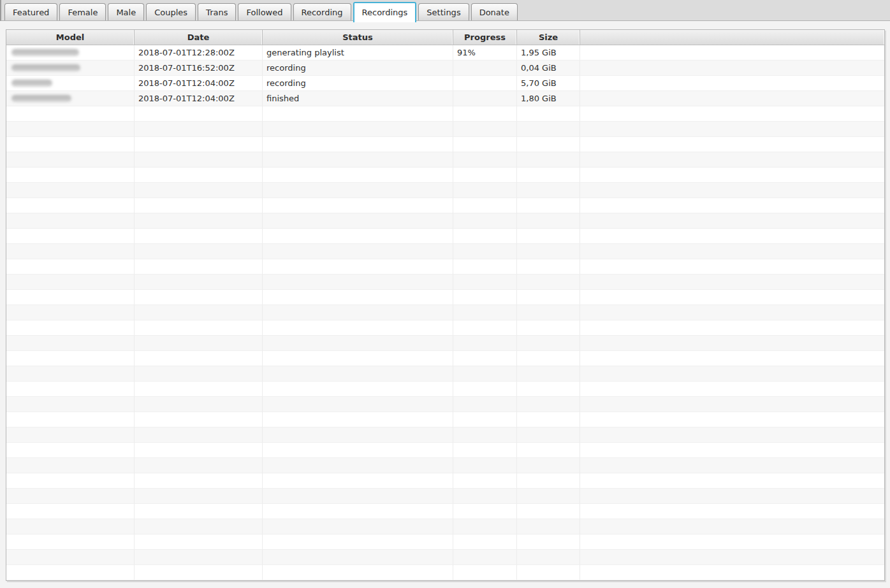  What do you see at coordinates (358, 53) in the screenshot?
I see `cell-status: generating playlist` at bounding box center [358, 53].